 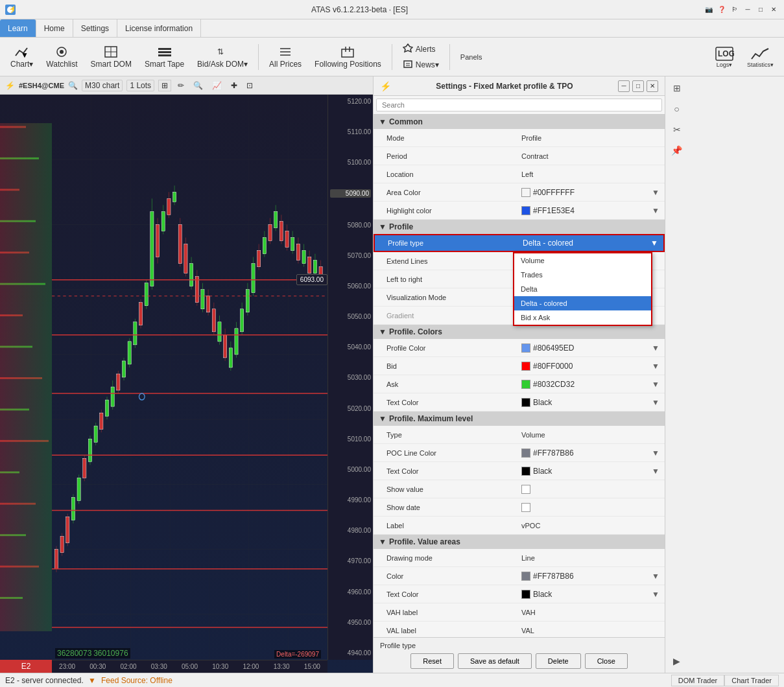 I want to click on chart-view-icon: ⊞, so click(x=165, y=86).